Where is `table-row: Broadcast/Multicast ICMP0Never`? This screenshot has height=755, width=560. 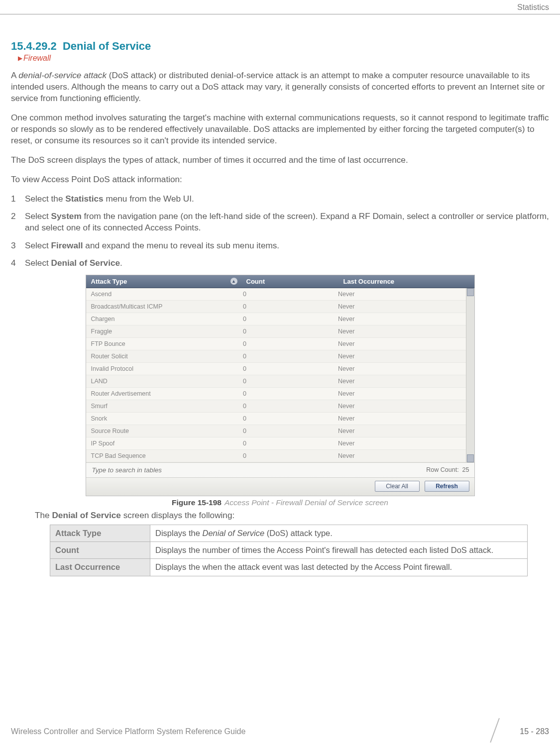 table-row: Broadcast/Multicast ICMP0Never is located at coordinates (276, 307).